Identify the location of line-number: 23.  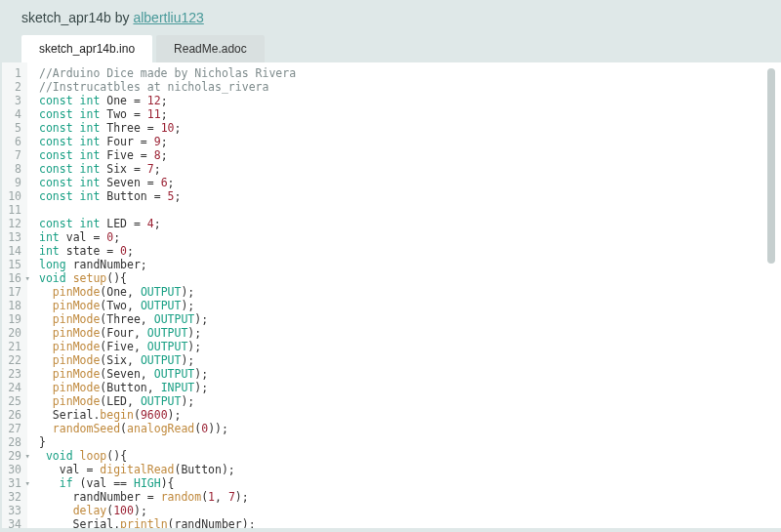
(14, 374).